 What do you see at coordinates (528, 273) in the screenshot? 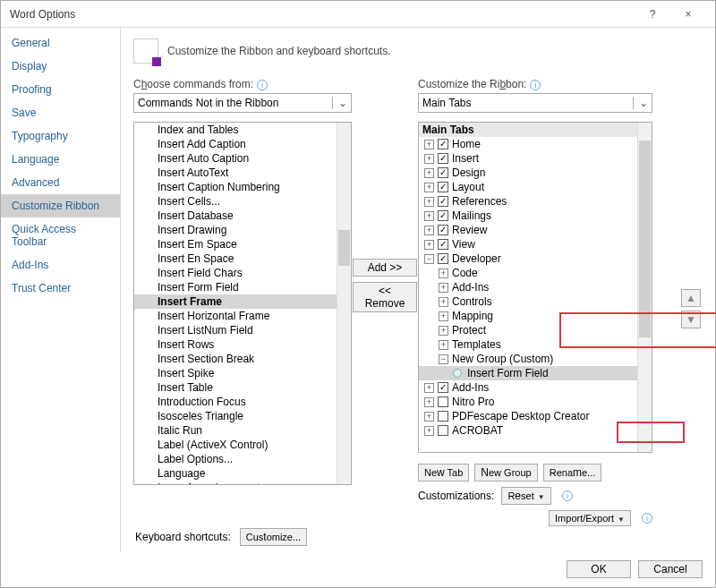
I see `tree-item: +Code` at bounding box center [528, 273].